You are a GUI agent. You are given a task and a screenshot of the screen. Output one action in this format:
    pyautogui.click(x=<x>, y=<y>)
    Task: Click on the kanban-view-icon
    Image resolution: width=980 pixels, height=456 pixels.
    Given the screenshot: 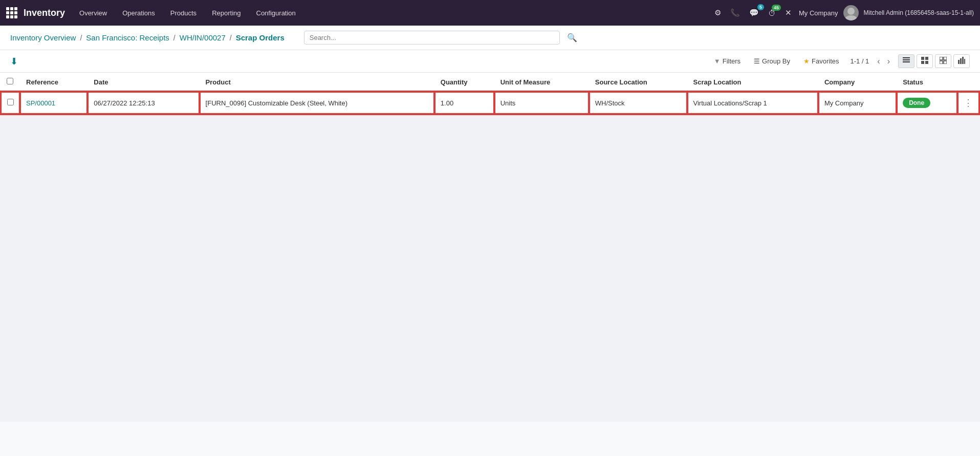 What is the action you would take?
    pyautogui.click(x=925, y=60)
    